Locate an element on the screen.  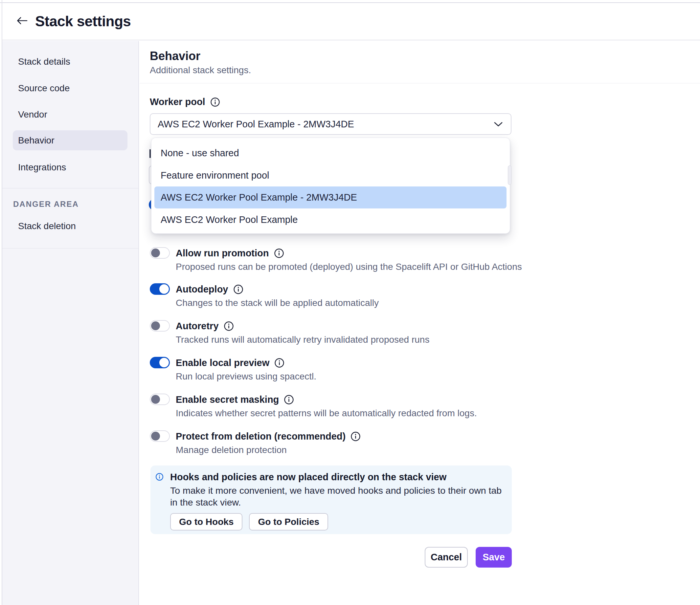
sidebar-item-integrations: Integrations is located at coordinates (42, 167).